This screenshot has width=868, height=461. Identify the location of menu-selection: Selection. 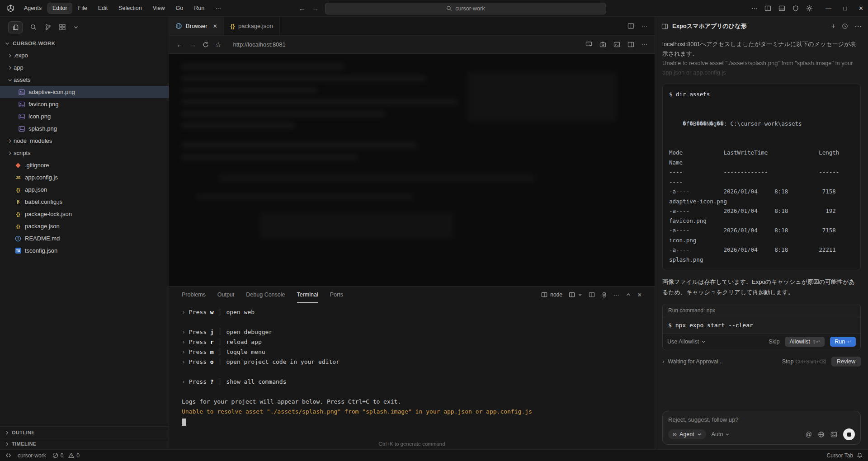
(130, 8).